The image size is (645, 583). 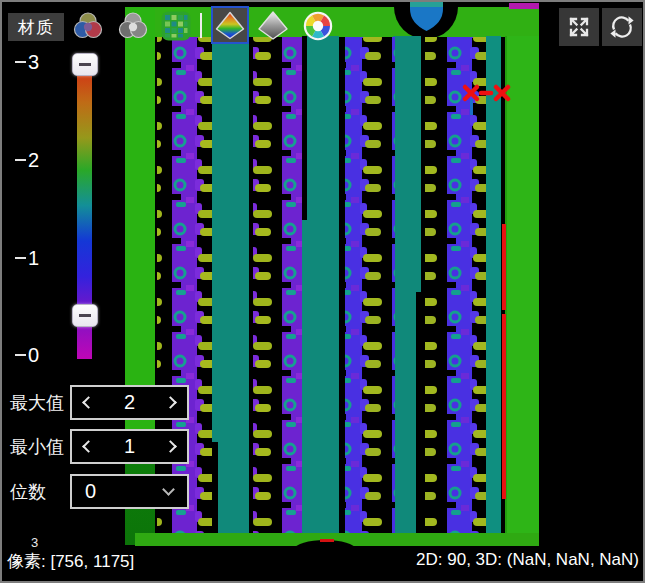 I want to click on coordinate-readout: 2D: 90, 3D: (NaN, NaN, NaN), so click(x=528, y=560).